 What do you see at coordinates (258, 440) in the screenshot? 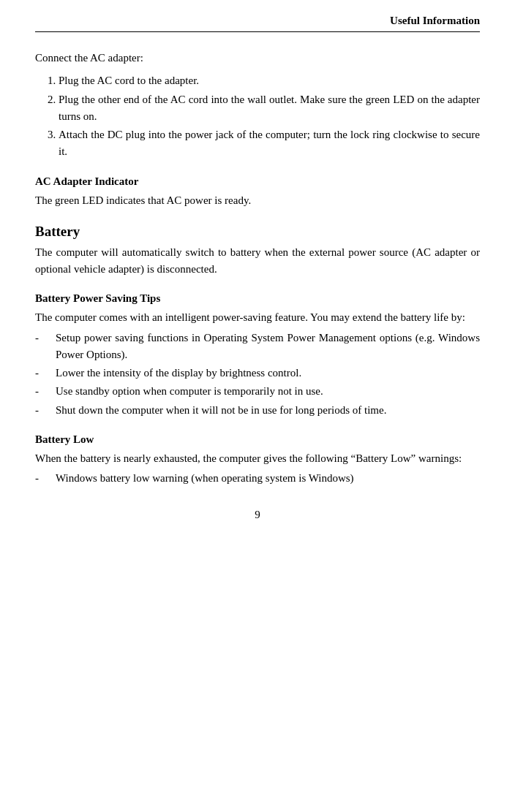
I see `battery-low-title: Battery Low` at bounding box center [258, 440].